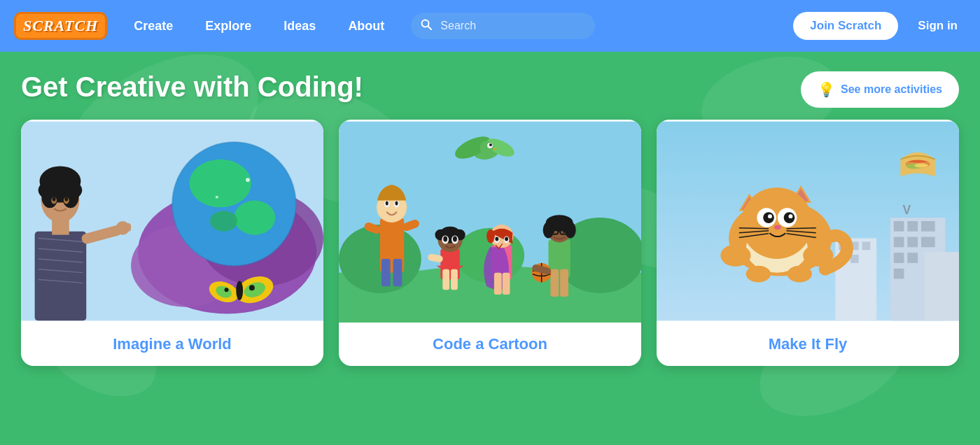 This screenshot has height=445, width=980. I want to click on card-fly-image: V, so click(808, 221).